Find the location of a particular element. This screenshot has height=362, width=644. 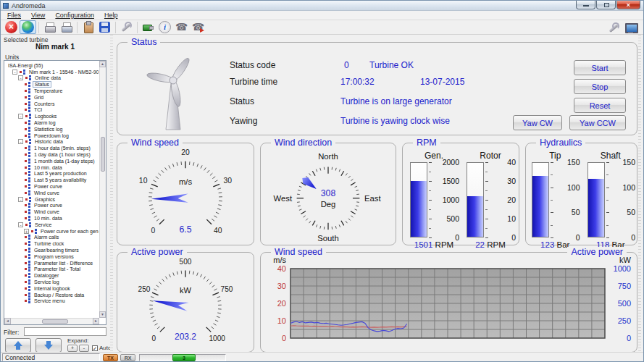

tree-item: Grid is located at coordinates (52, 97).